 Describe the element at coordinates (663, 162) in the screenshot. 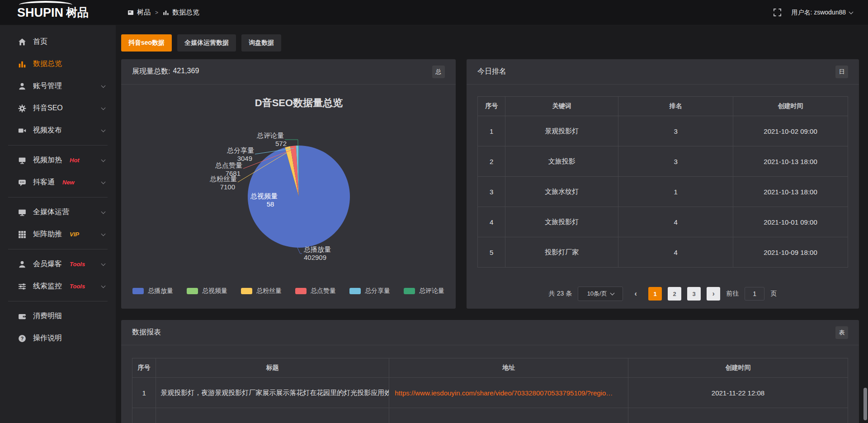

I see `table-row: 2文旅投影32021-10-13 18:00` at that location.